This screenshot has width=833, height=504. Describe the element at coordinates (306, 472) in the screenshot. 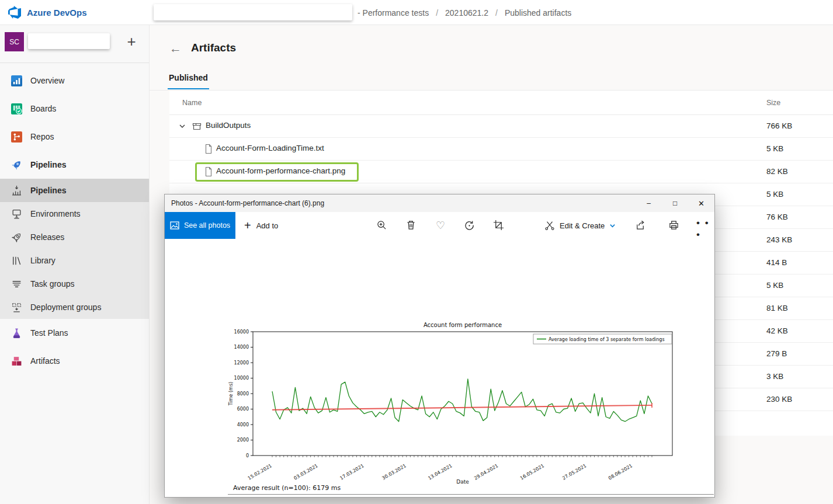

I see `svg-text: 03.03.2021` at that location.